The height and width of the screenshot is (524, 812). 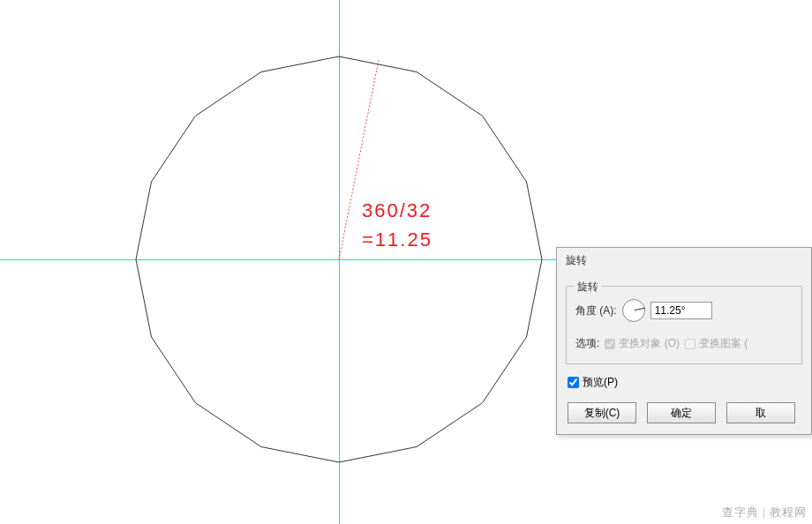 What do you see at coordinates (588, 288) in the screenshot?
I see `fieldset-legend: 旋转` at bounding box center [588, 288].